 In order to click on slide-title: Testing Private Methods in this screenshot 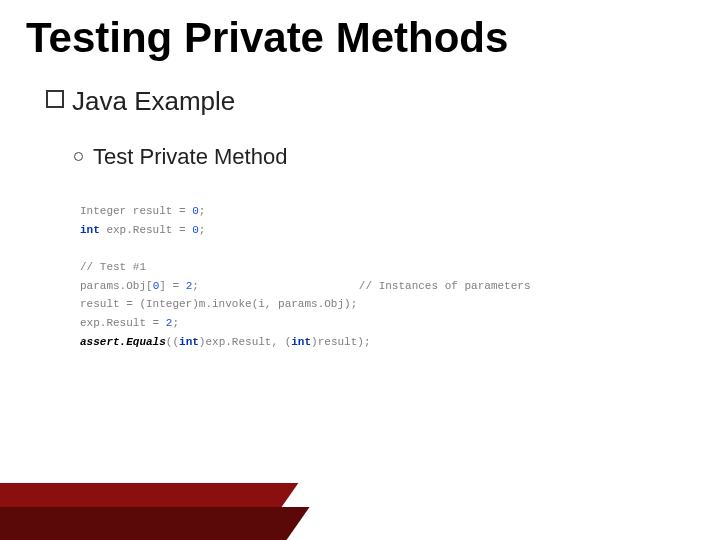, I will do `click(267, 38)`.